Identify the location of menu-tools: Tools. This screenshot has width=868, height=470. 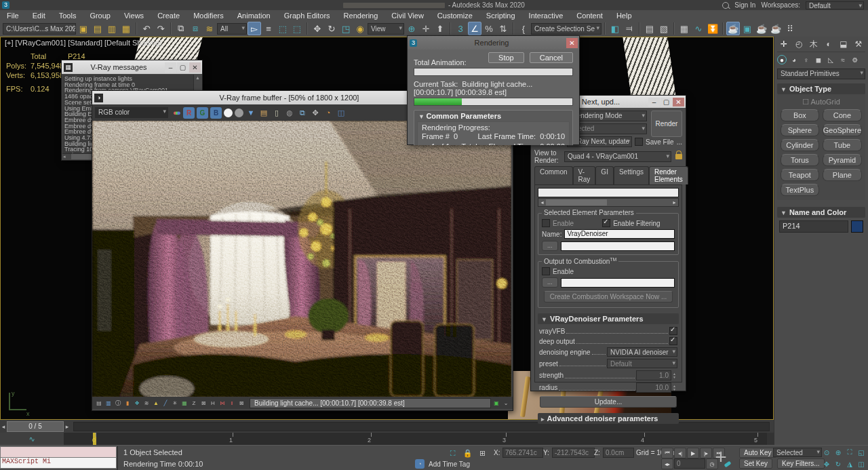
(68, 16).